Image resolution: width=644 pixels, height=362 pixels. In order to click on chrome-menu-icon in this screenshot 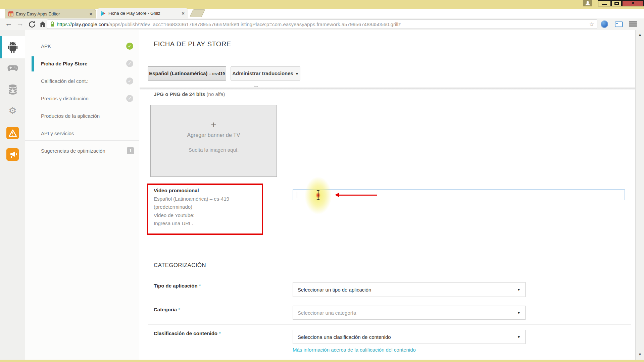, I will do `click(633, 24)`.